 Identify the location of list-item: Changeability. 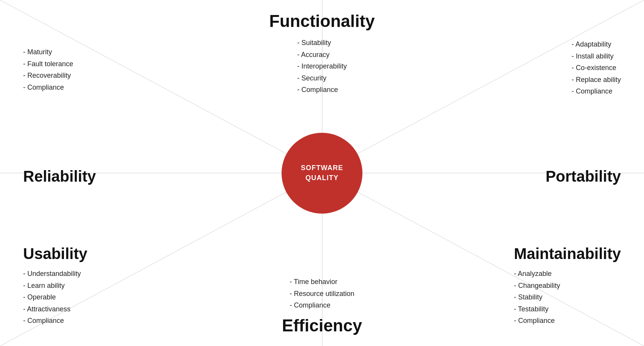
(567, 286).